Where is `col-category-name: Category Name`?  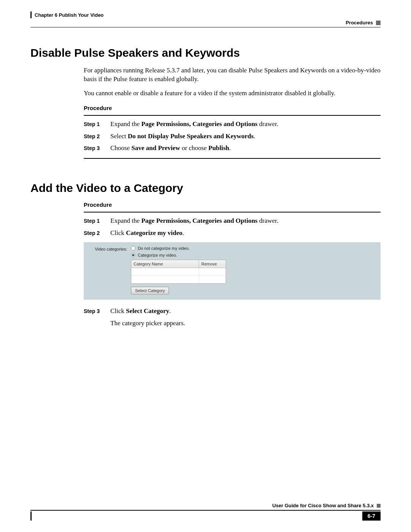
col-category-name: Category Name is located at coordinates (165, 264).